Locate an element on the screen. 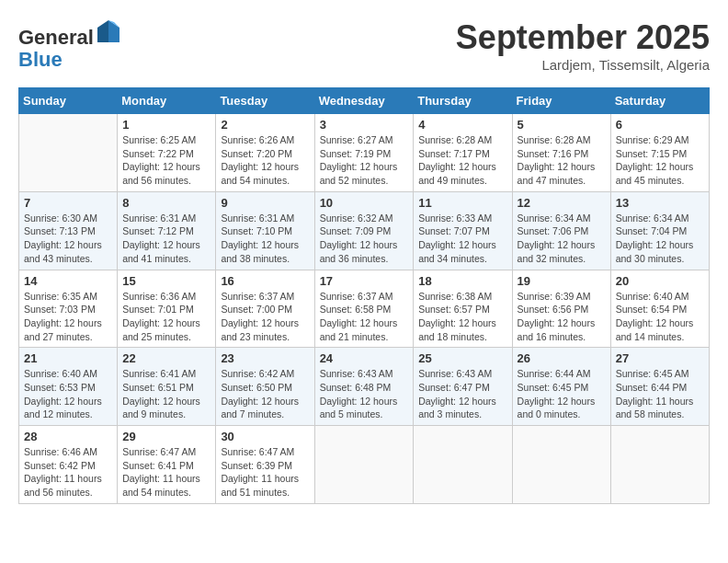 The height and width of the screenshot is (563, 728). day-info: Sunrise: 6:45 AM Sunset: 6:44 PM Dayligh… is located at coordinates (660, 394).